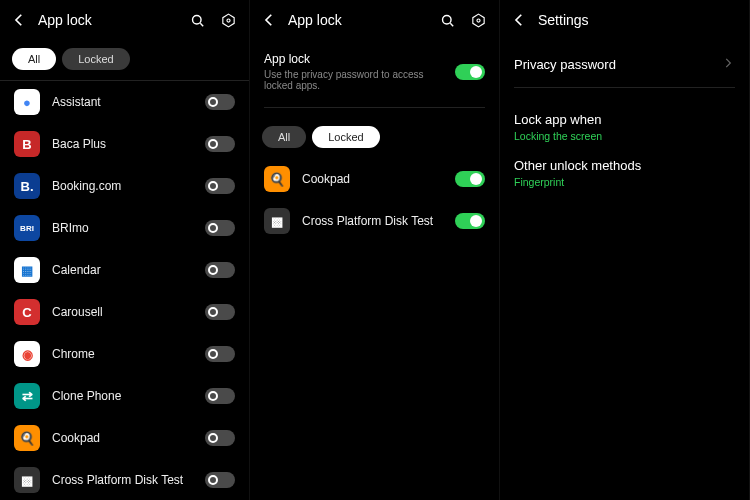 This screenshot has height=500, width=750. I want to click on list-item: CCarousell, so click(124, 312).